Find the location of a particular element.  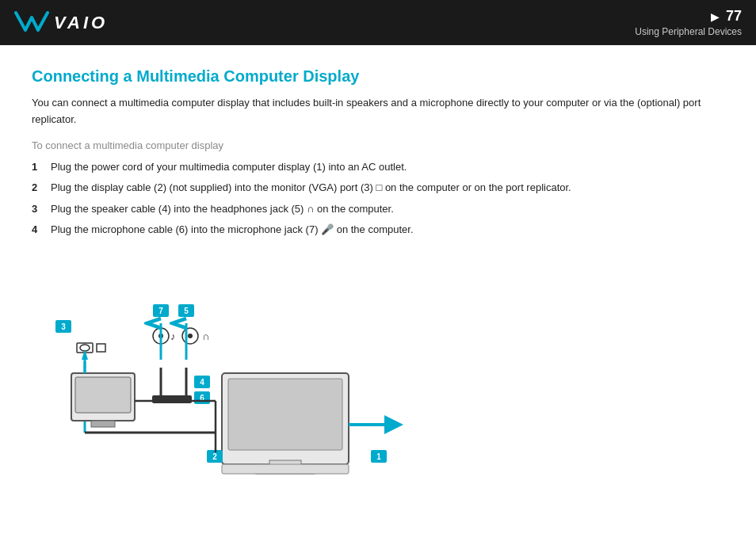

step-4-text: Plug the microphone cable (6) into the m… is located at coordinates (232, 230).